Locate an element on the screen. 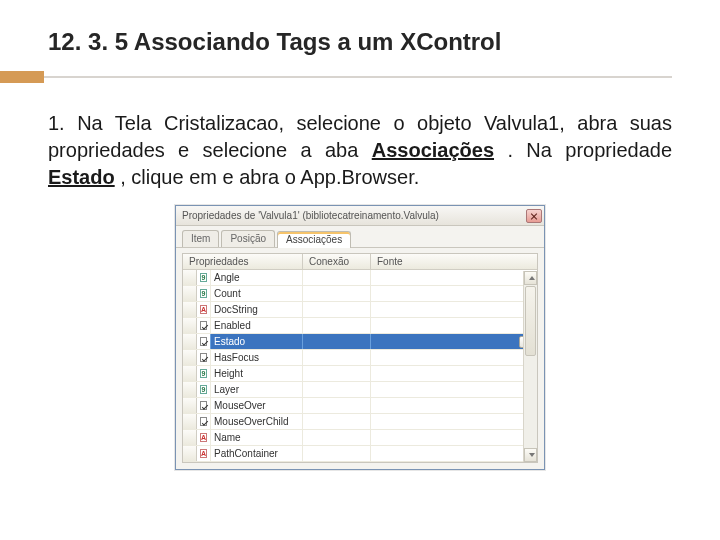  source-cell: … is located at coordinates (454, 342).